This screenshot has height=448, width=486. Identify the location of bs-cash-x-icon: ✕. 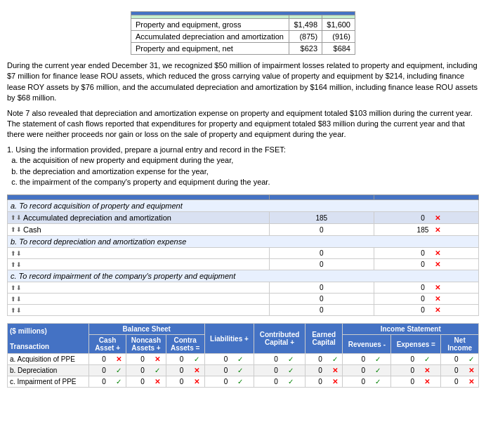
(119, 360).